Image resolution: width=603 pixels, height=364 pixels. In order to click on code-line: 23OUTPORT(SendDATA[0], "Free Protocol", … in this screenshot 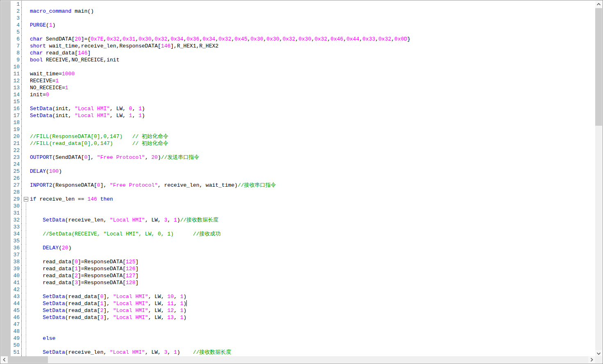, I will do `click(302, 157)`.